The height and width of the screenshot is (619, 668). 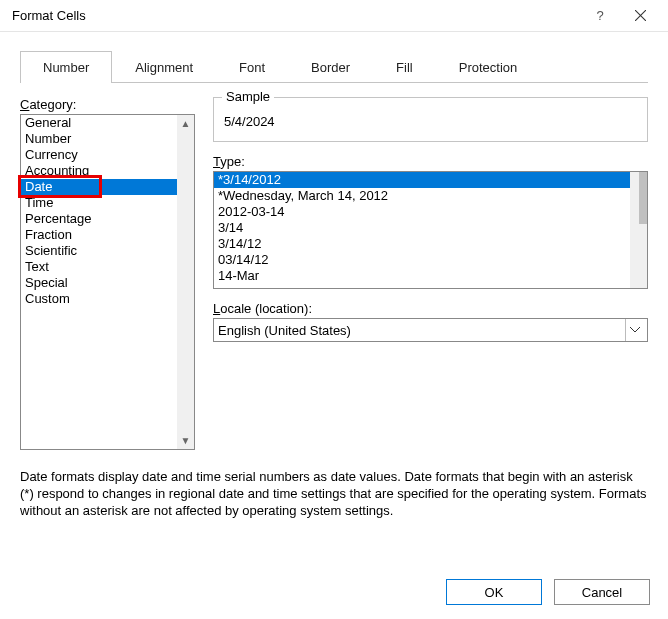 I want to click on type-item: *Wednesday, March 14, 2012, so click(x=430, y=196).